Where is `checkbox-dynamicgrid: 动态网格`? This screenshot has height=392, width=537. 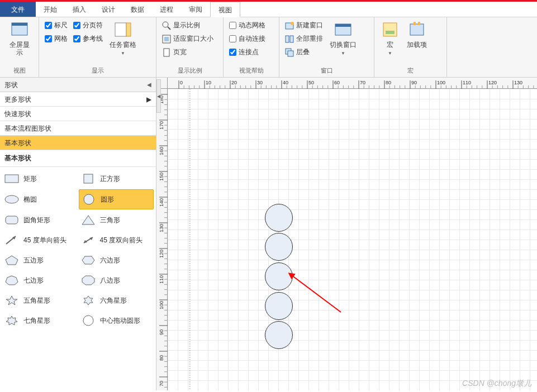 checkbox-dynamicgrid: 动态网格 is located at coordinates (247, 26).